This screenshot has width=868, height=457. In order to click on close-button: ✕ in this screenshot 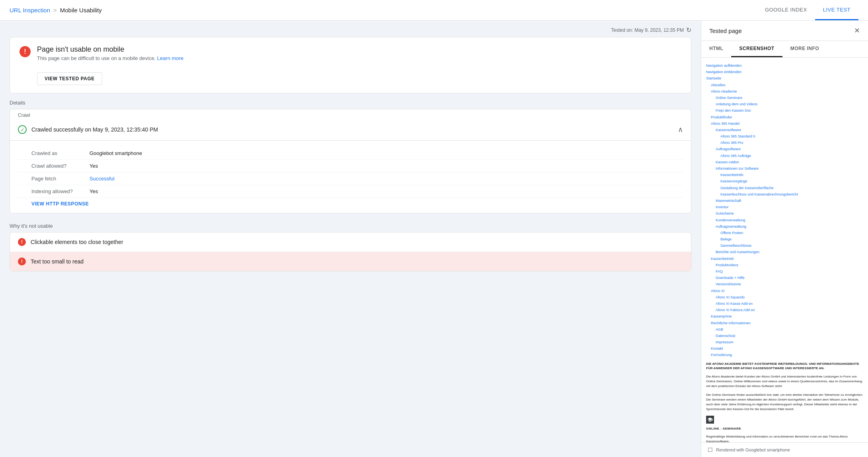, I will do `click(857, 31)`.